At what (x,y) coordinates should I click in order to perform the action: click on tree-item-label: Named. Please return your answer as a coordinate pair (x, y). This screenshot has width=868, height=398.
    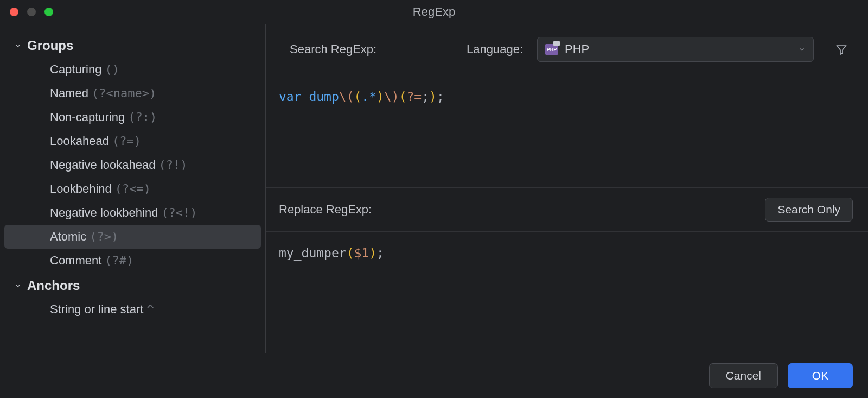
    Looking at the image, I should click on (69, 93).